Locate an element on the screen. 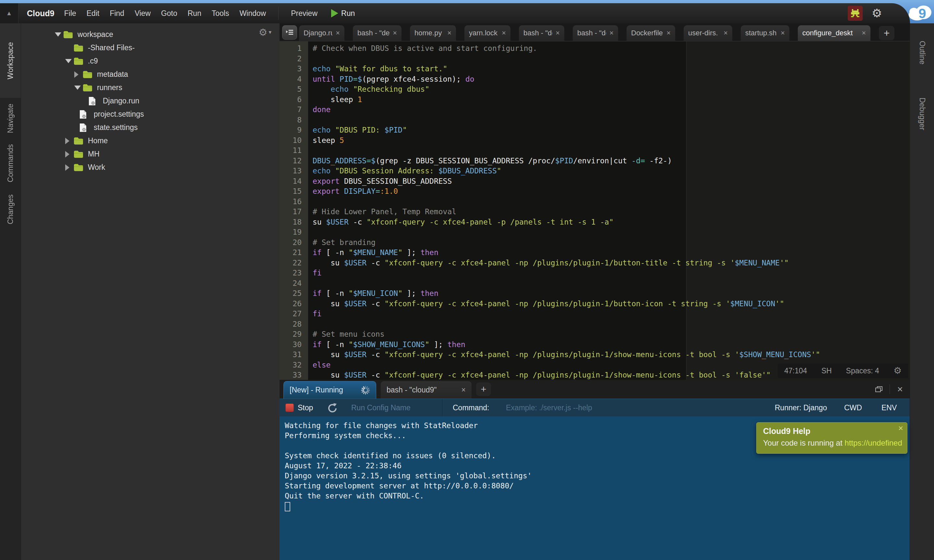  menu-window: Window is located at coordinates (253, 14).